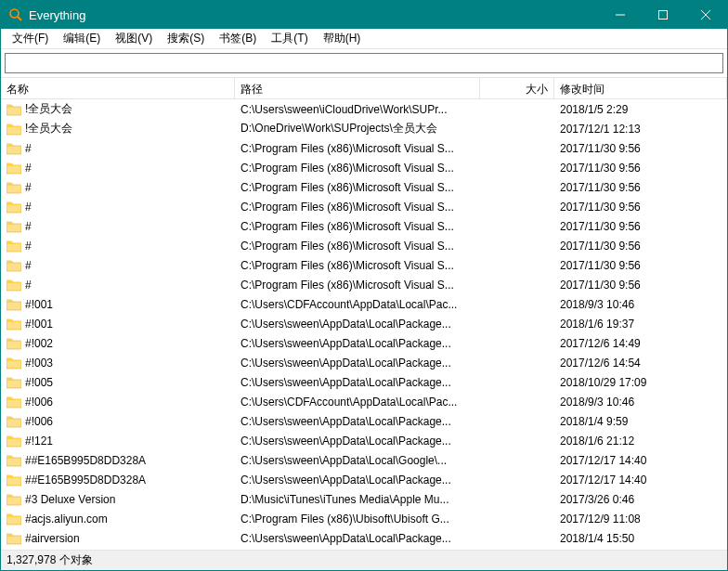  Describe the element at coordinates (314, 15) in the screenshot. I see `window-title: Everything` at that location.